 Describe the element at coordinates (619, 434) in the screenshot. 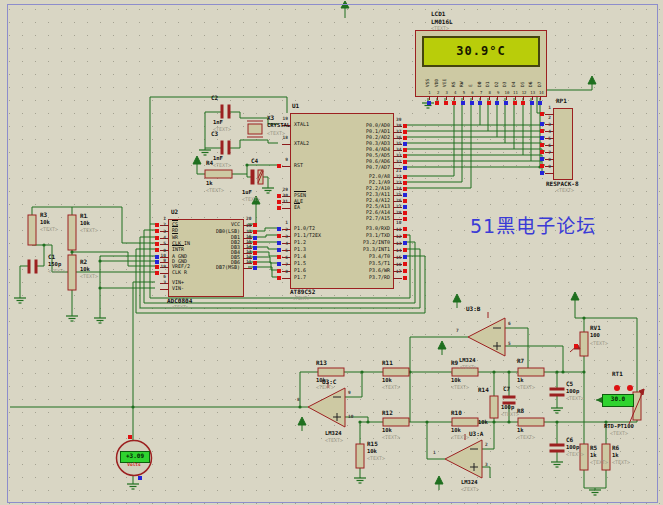

I see `rt1-text-placeholder: <TEXT>` at that location.